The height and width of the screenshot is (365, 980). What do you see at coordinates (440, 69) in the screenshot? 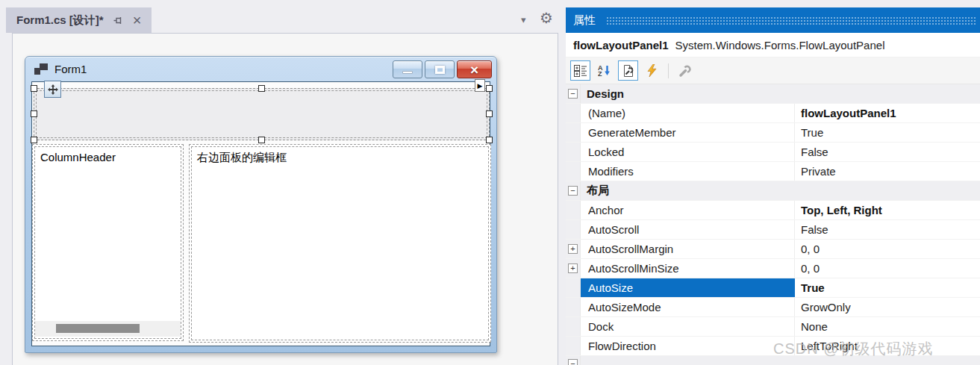
I see `maximize-button-icon` at bounding box center [440, 69].